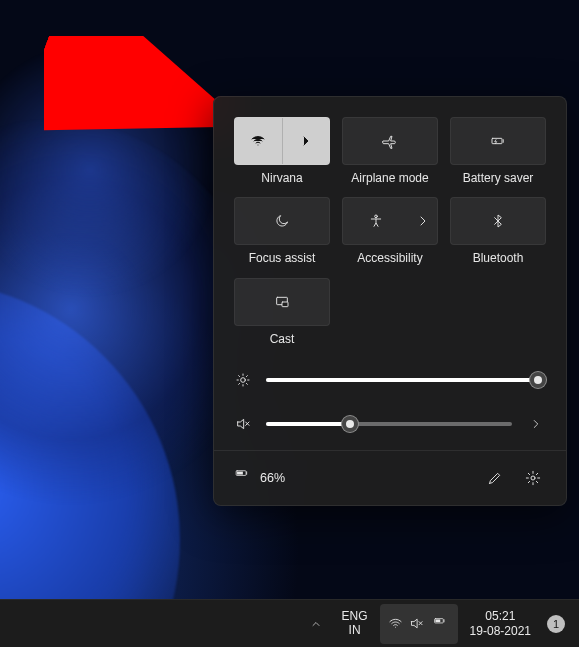 Image resolution: width=579 pixels, height=647 pixels. What do you see at coordinates (282, 339) in the screenshot?
I see `cast-label: Cast` at bounding box center [282, 339].